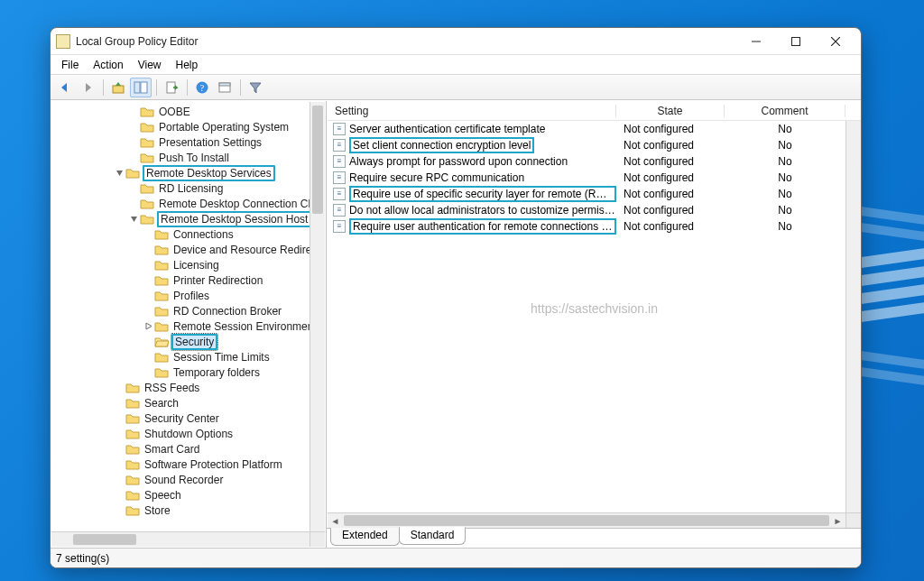 The height and width of the screenshot is (581, 924). Describe the element at coordinates (796, 42) in the screenshot. I see `maximize-button` at that location.